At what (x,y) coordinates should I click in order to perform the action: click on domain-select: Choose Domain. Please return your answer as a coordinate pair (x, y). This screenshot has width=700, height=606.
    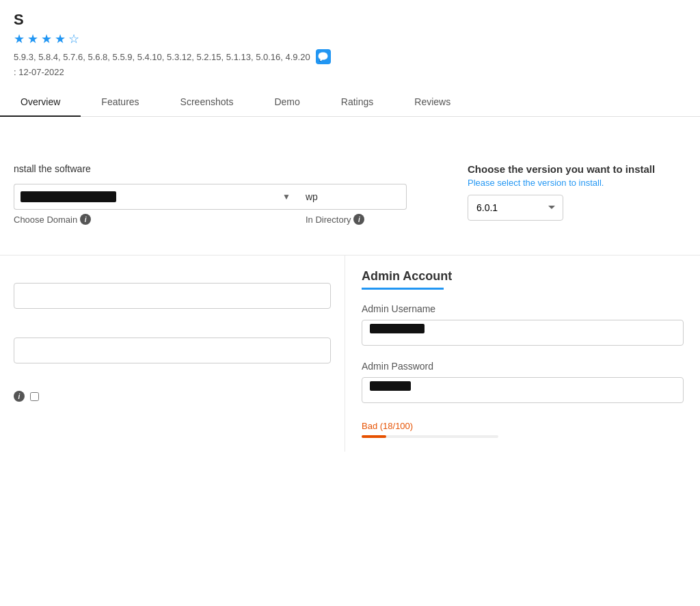
    Looking at the image, I should click on (156, 197).